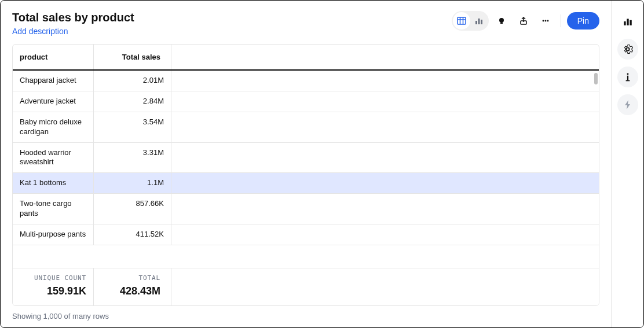 This screenshot has width=644, height=328. What do you see at coordinates (628, 105) in the screenshot?
I see `rail-bolt-button` at bounding box center [628, 105].